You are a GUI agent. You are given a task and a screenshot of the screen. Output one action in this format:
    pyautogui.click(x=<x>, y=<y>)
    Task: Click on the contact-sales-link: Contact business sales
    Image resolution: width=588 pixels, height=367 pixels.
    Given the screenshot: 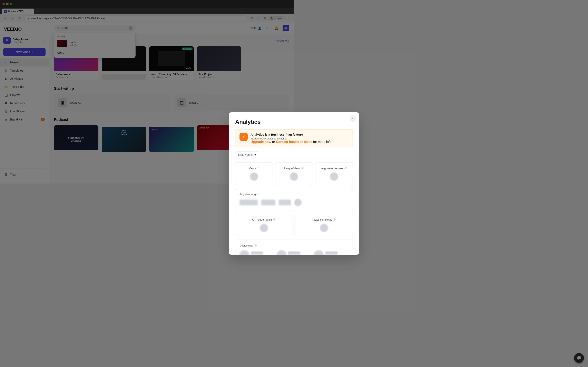 What is the action you would take?
    pyautogui.click(x=285, y=142)
    